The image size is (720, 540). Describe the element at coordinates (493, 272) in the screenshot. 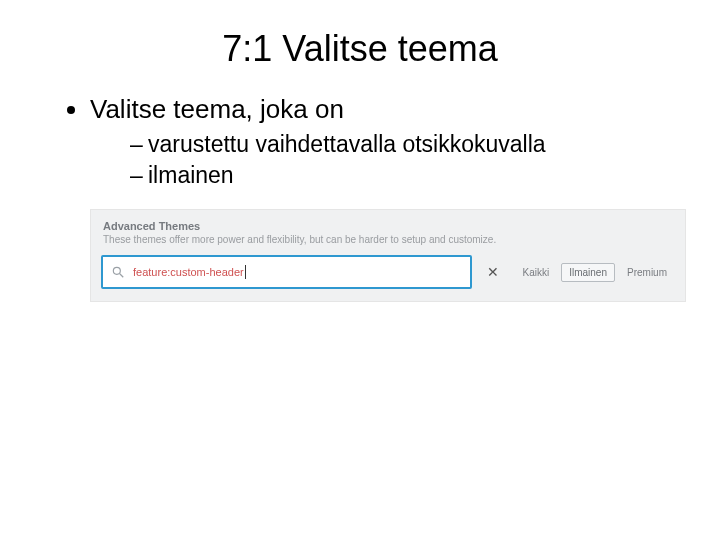

I see `close-icon: ✕` at that location.